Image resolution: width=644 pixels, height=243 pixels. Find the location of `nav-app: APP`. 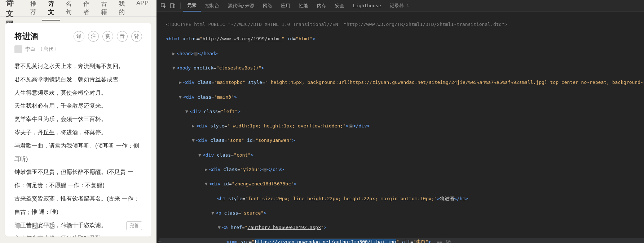

nav-app: APP is located at coordinates (142, 10).